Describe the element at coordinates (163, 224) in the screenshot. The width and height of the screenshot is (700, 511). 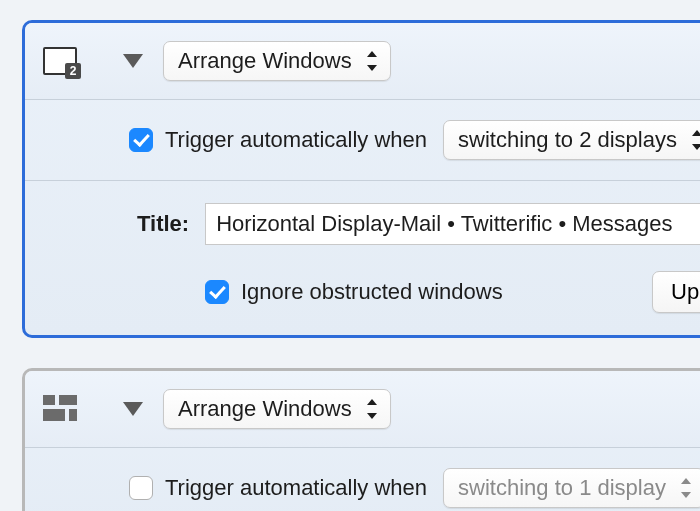
I see `title-field-label: Title:` at that location.